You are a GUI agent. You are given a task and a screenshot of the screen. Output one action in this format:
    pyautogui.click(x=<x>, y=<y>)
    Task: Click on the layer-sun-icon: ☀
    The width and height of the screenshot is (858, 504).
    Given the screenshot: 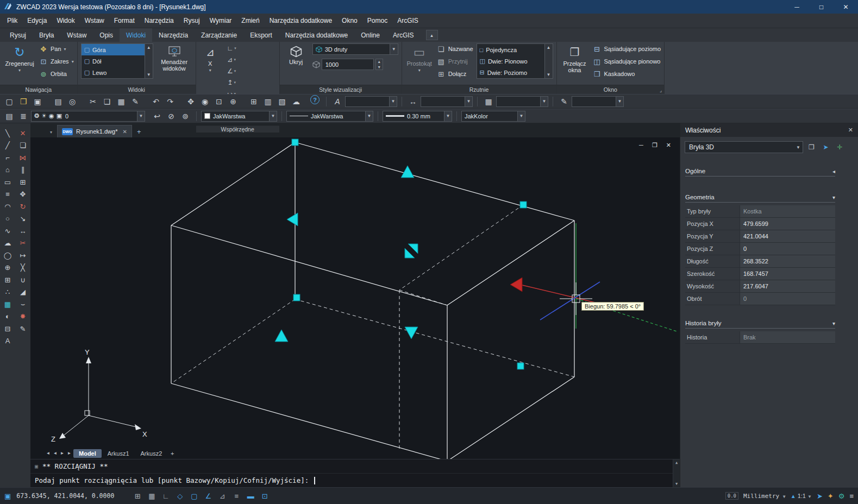 What is the action you would take?
    pyautogui.click(x=44, y=116)
    